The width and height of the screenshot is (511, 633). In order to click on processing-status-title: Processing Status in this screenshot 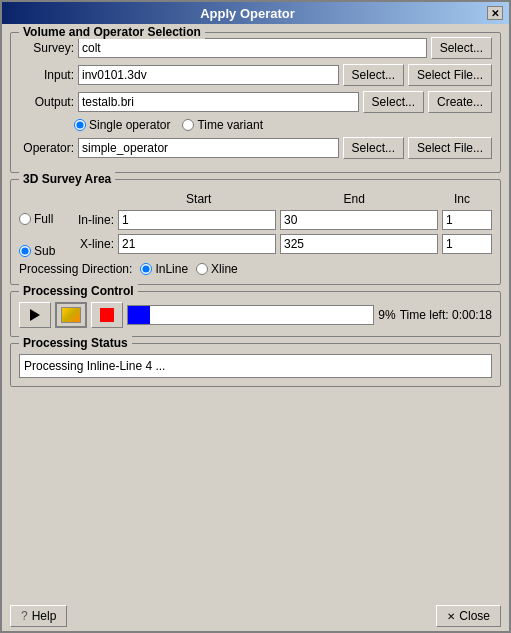, I will do `click(76, 343)`.